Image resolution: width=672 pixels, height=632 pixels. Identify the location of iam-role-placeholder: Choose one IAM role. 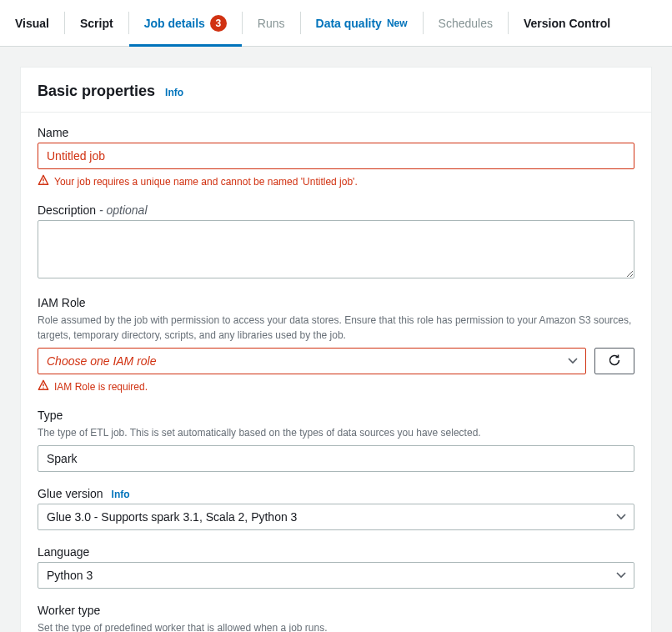
(102, 361).